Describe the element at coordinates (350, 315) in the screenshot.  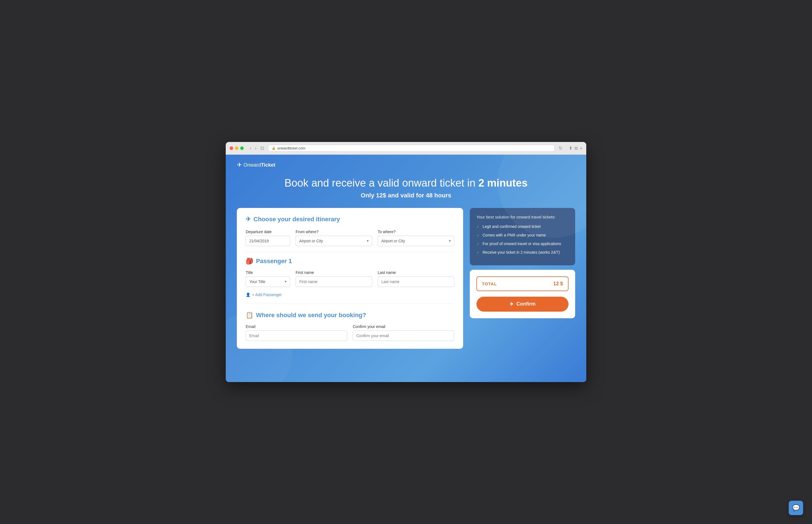
I see `booking-title: 📋 Where should we send your booking?` at that location.